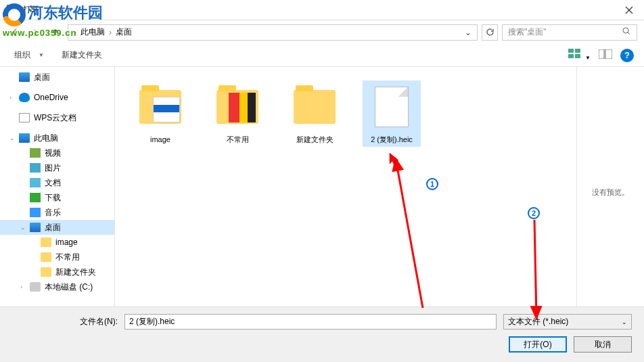 This screenshot has width=644, height=362. Describe the element at coordinates (58, 192) in the screenshot. I see `sidebar-tree: 桌面 ›OneDrive WPS云文档 ⌄此电脑 视频 图片 文档 下载 ♪音乐…` at that location.